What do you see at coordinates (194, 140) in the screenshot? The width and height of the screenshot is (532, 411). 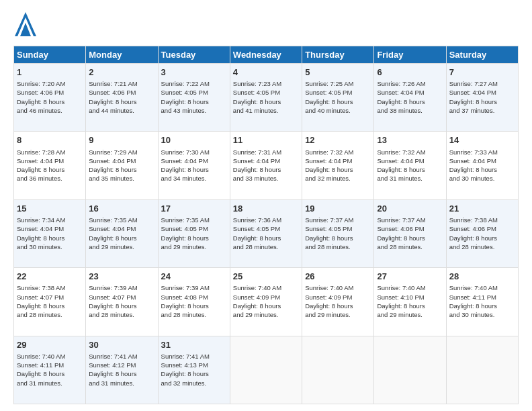 I see `day-number: 10` at bounding box center [194, 140].